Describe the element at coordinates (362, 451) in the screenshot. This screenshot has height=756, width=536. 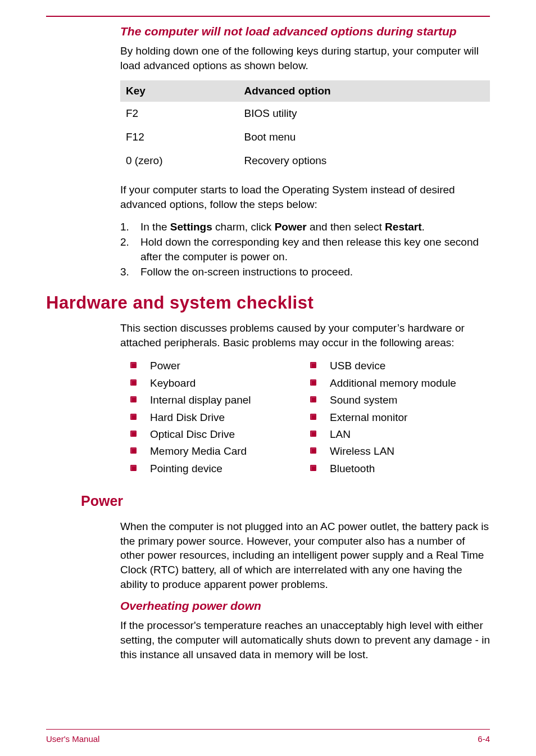
I see `list-item-label: Wireless LAN` at that location.